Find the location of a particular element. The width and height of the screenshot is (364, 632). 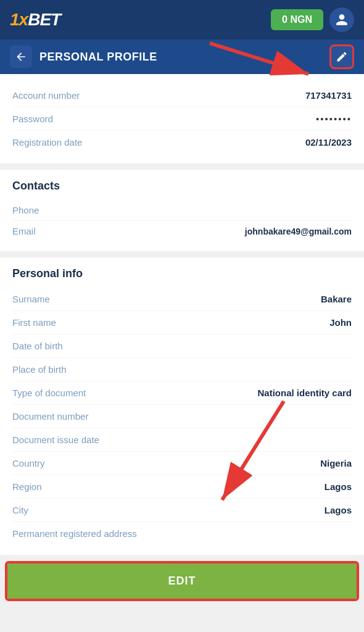

registration-date-label: Registration date is located at coordinates (47, 142).